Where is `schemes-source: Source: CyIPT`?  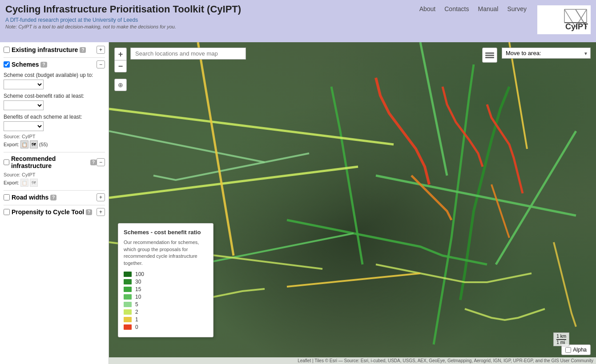 schemes-source: Source: CyIPT is located at coordinates (54, 136).